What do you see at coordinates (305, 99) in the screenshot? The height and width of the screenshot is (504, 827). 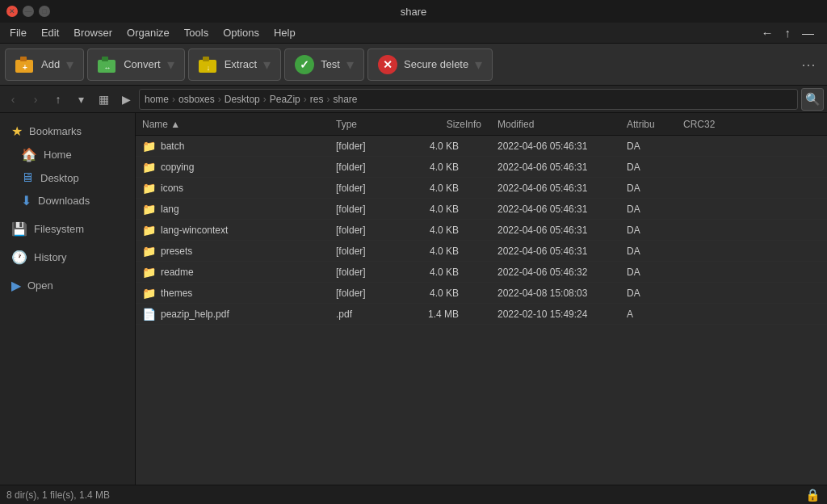 I see `breadcrumb-sep-4: ›` at bounding box center [305, 99].